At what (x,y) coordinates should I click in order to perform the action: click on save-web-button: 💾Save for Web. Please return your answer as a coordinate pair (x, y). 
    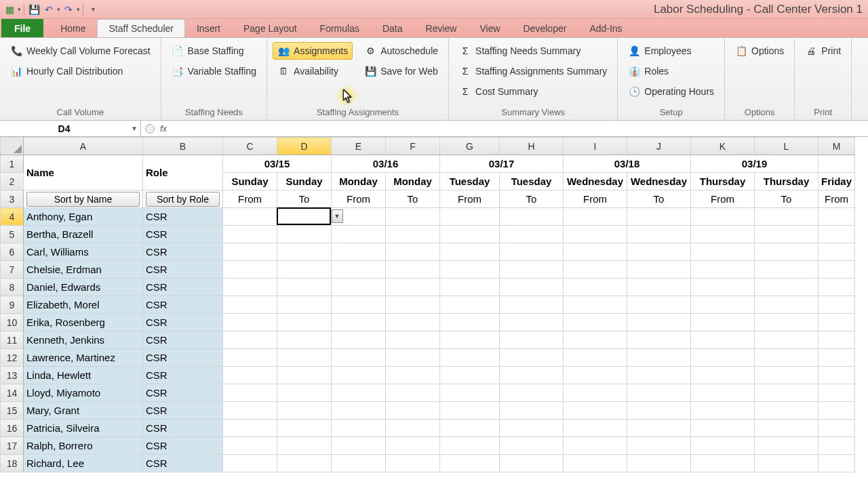
    Looking at the image, I should click on (401, 71).